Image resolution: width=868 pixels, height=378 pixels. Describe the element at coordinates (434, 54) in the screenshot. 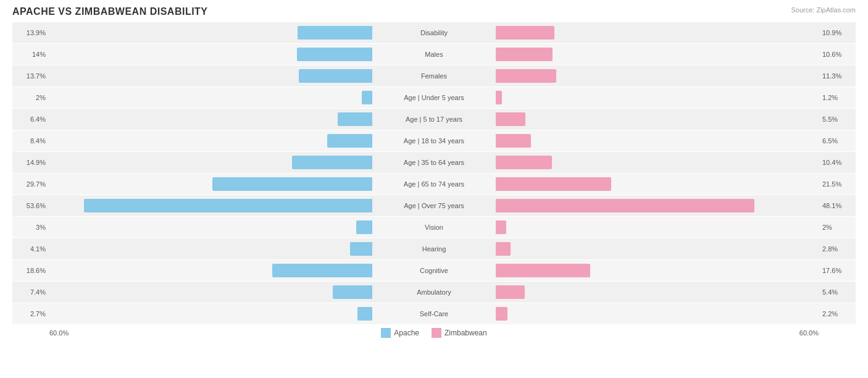

I see `table-row: 14%Males10.6%` at that location.